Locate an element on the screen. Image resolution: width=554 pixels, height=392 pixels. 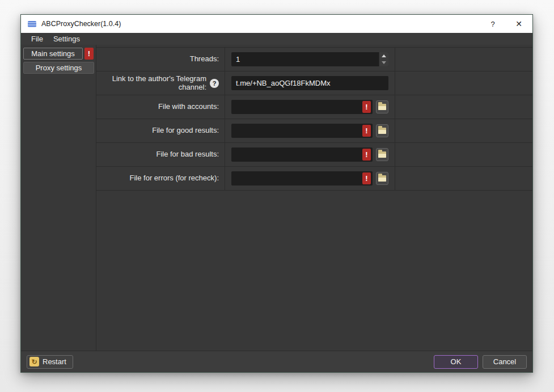
file-accounts-label: File with accounts: is located at coordinates (188, 107).